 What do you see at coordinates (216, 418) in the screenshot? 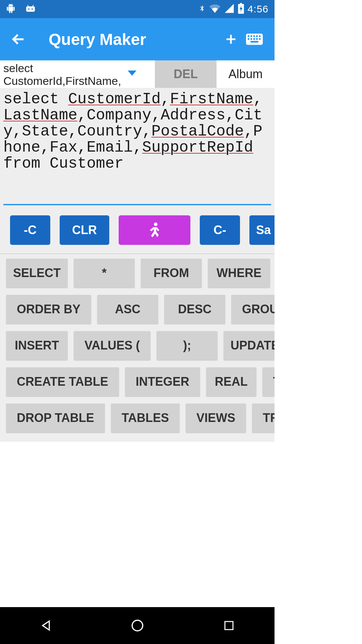
I see `kw-views: VIEWS` at bounding box center [216, 418].